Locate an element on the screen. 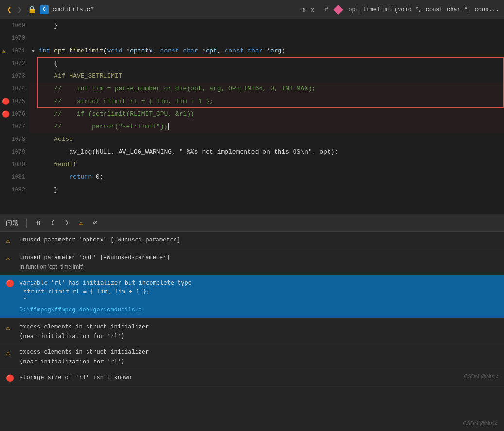 The image size is (504, 431). title-bar-right: ⇅ ✕ # opt_timelimit(void *, const char *… is located at coordinates (400, 10).